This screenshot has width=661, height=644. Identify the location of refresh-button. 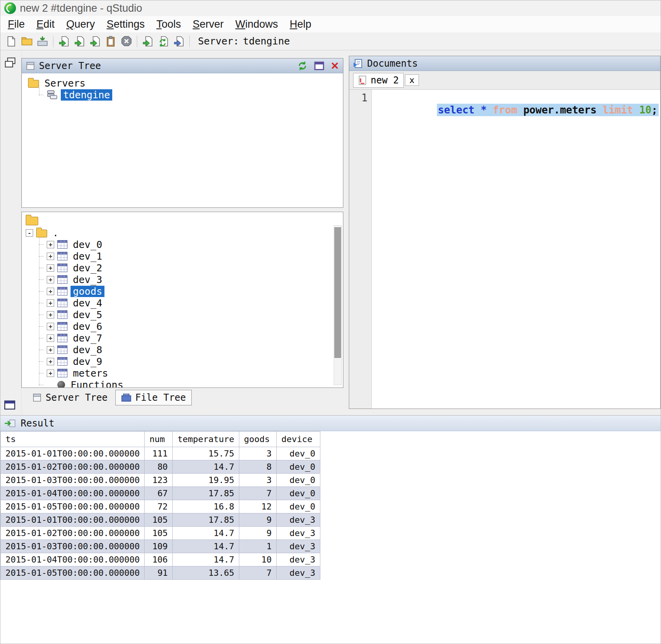
(163, 41).